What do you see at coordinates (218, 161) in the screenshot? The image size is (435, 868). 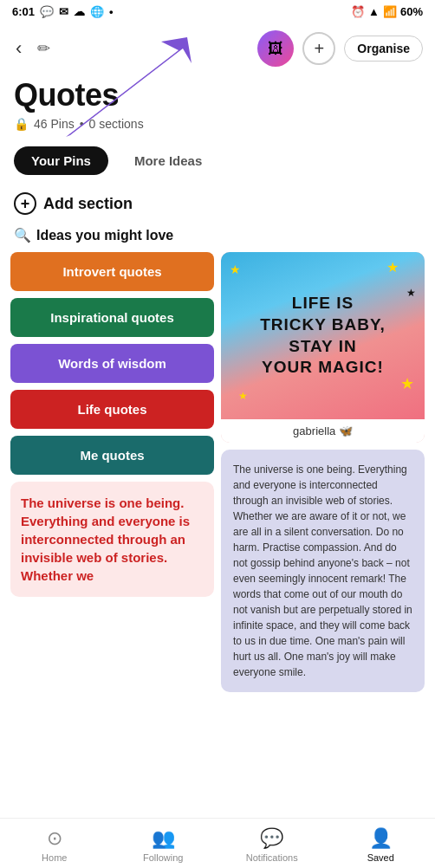 I see `tabs: Your Pins More Ideas` at bounding box center [218, 161].